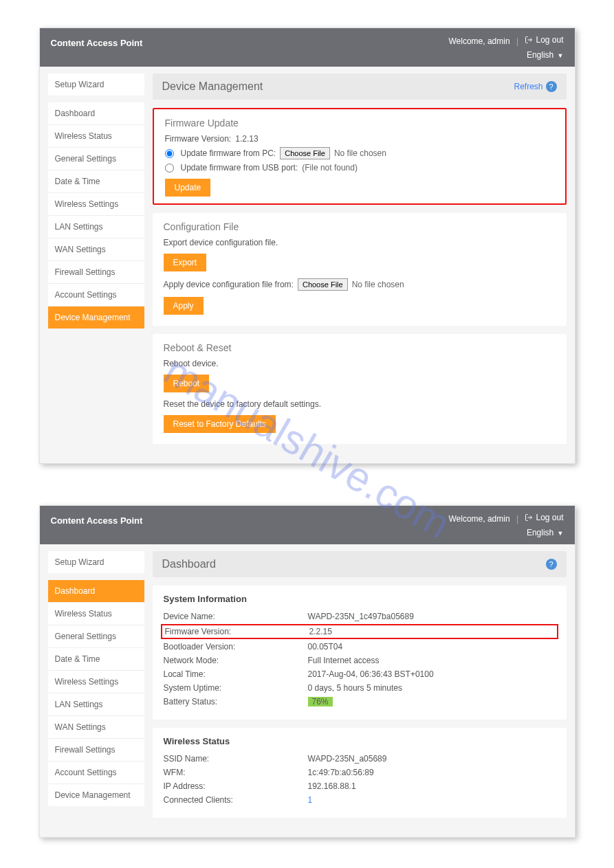 This screenshot has width=614, height=868. Describe the element at coordinates (432, 674) in the screenshot. I see `info-value: 2017-Aug-04, 06:36:43 BST+0100` at that location.